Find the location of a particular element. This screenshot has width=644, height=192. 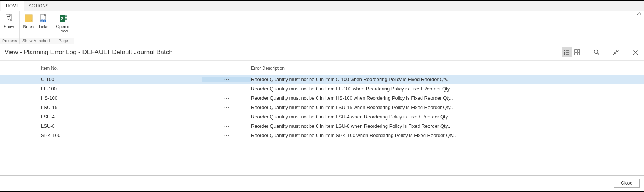

cell-item-no: HS-100 is located at coordinates (122, 98).